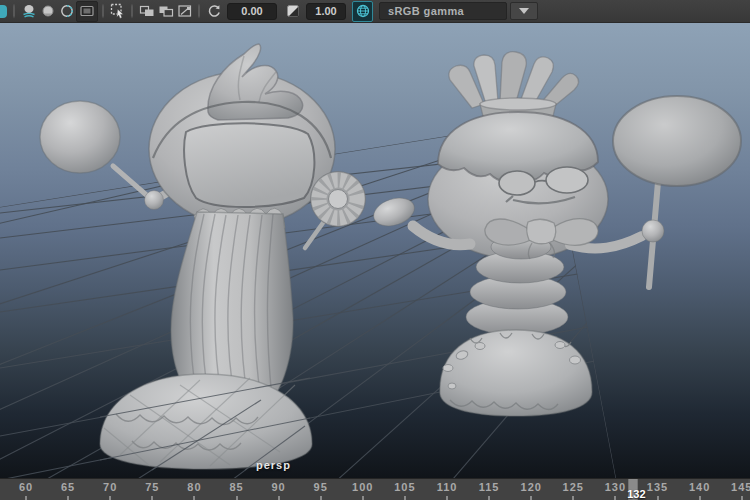  What do you see at coordinates (532, 487) in the screenshot?
I see `timeline-tick-label: 120` at bounding box center [532, 487].